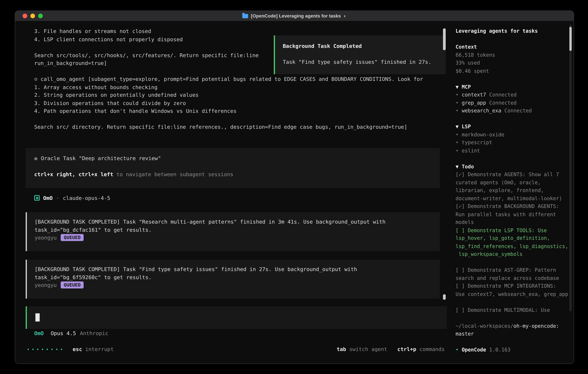  What do you see at coordinates (512, 87) in the screenshot?
I see `section-mcp: ▼ MCP` at bounding box center [512, 87].